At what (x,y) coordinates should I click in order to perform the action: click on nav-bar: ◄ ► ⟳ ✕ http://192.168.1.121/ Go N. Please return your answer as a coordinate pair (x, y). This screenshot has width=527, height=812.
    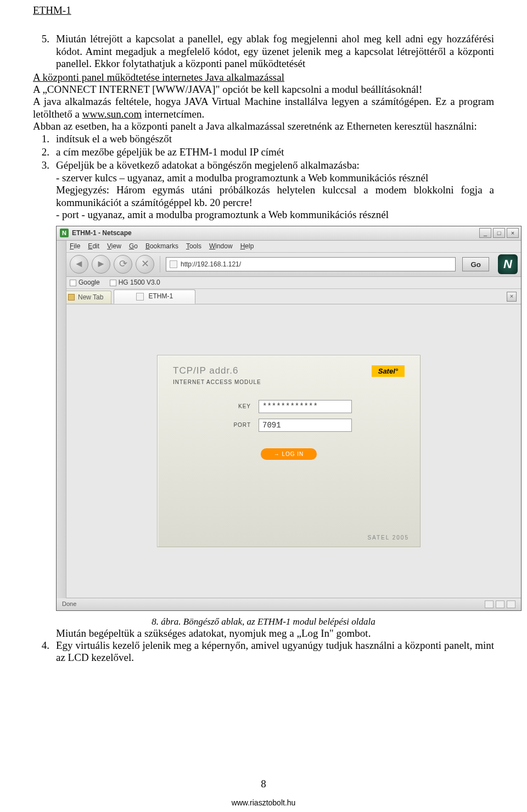
    Looking at the image, I should click on (289, 265).